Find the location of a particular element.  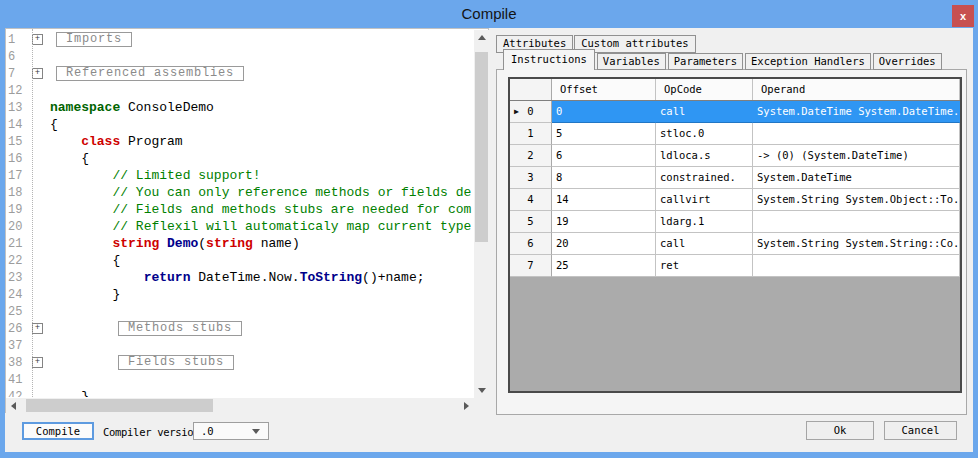

cell-offset: 19 is located at coordinates (604, 222).